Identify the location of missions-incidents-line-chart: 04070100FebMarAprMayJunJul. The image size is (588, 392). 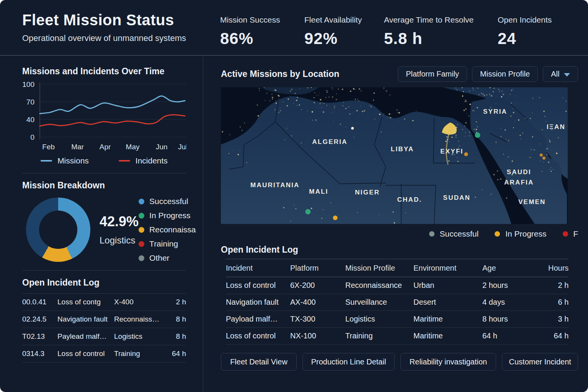
(104, 117).